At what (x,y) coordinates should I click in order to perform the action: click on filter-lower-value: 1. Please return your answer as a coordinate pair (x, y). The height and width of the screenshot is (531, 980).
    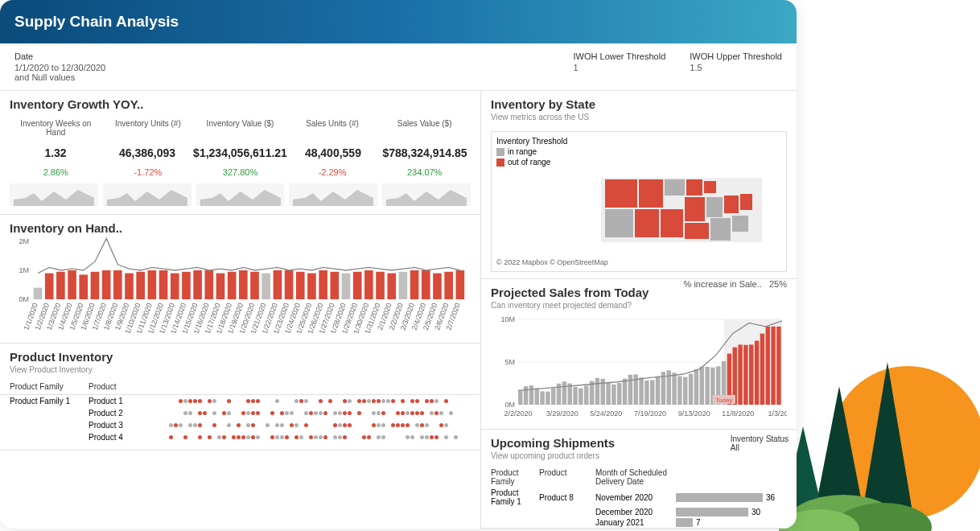
    Looking at the image, I should click on (620, 68).